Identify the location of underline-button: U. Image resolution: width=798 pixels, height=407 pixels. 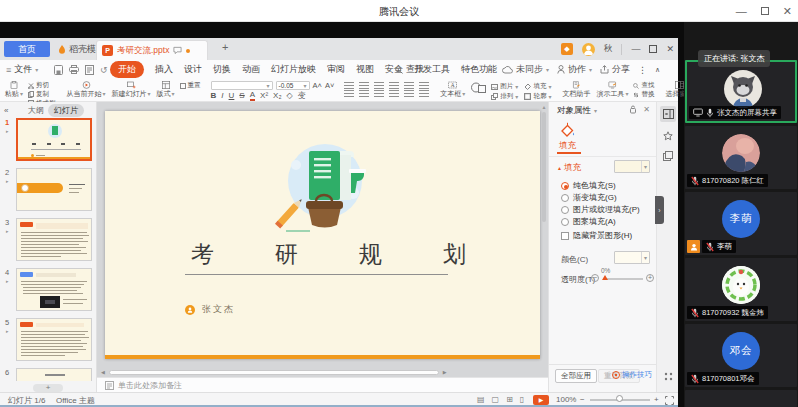
(232, 96).